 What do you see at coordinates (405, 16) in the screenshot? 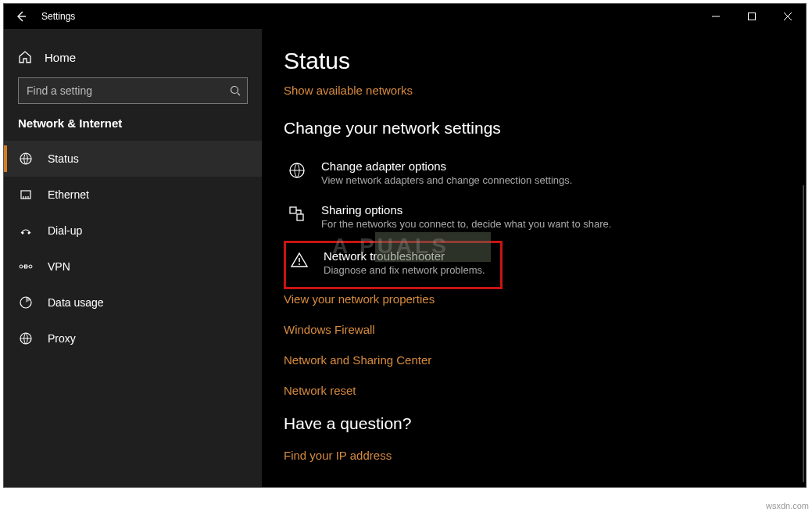
I see `titlebar: Settings` at bounding box center [405, 16].